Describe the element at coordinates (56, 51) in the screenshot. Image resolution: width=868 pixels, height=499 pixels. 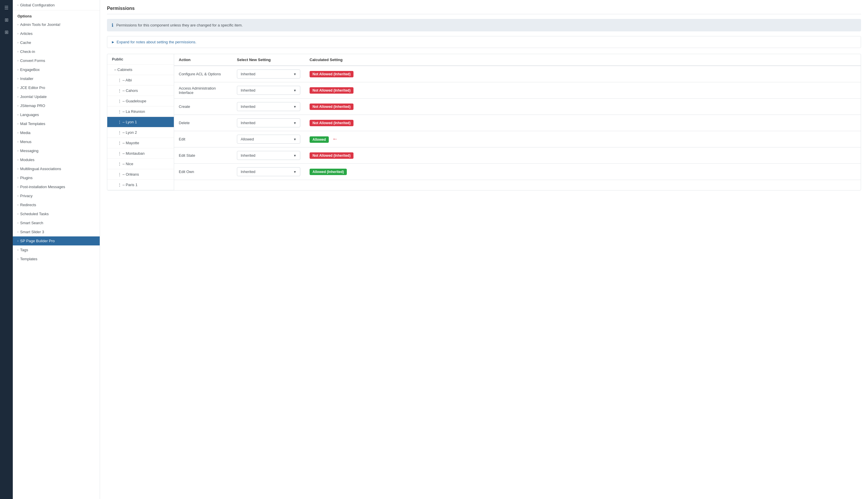
I see `sidebar-item-check-in: ›Check-in` at that location.